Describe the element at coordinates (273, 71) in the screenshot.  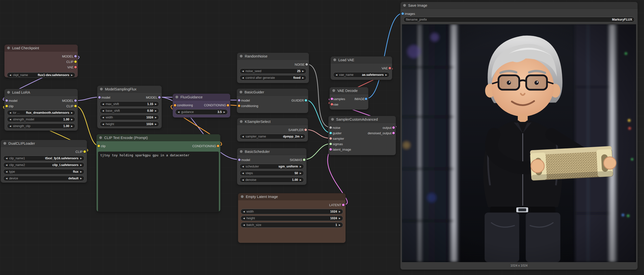
I see `widget-noise-seed: ◀ noise_seed 25 ▶` at that location.